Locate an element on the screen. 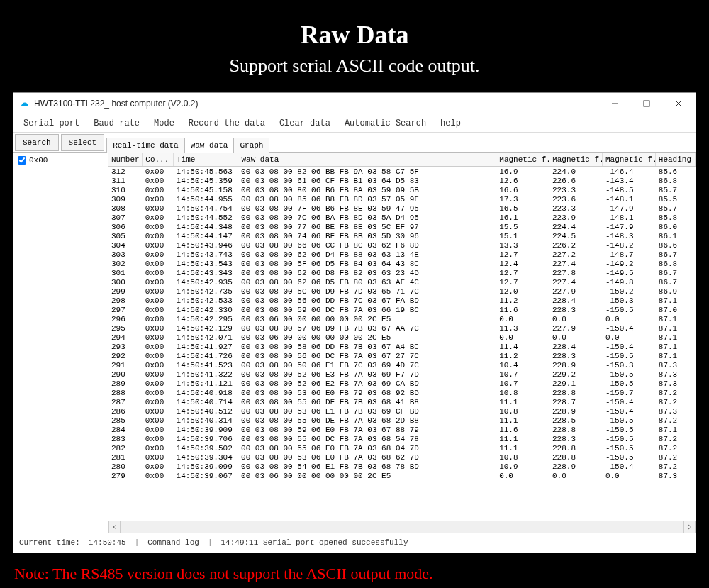 This screenshot has height=588, width=709. table-row: 2990x0014:50:42.73500 03 08 00 5C 06 D9 … is located at coordinates (402, 291).